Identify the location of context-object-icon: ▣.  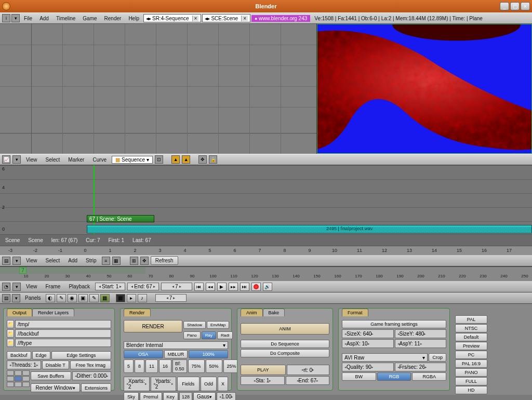
(83, 298).